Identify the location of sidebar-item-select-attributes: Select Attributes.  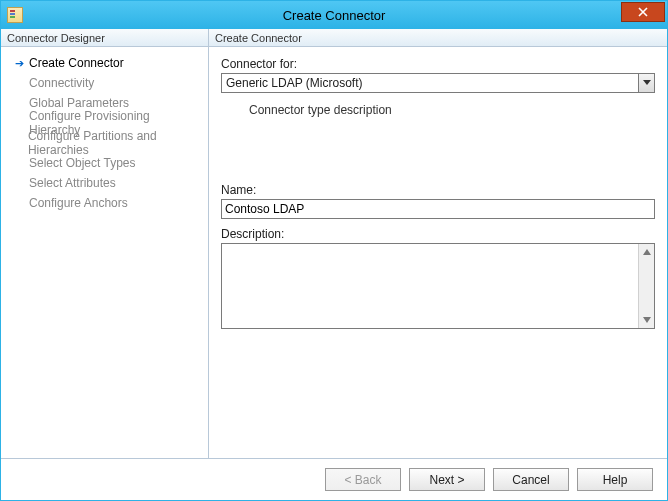
(104, 183).